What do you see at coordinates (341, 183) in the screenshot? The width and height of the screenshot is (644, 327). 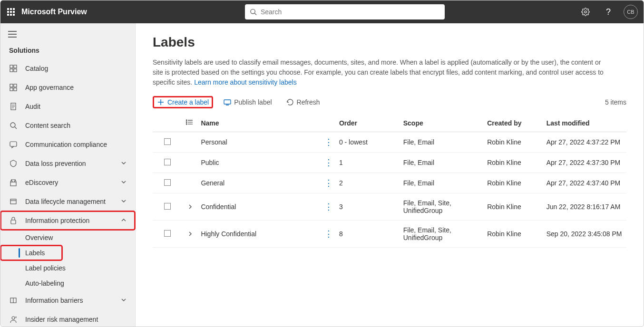 I see `cell-order: 2` at bounding box center [341, 183].